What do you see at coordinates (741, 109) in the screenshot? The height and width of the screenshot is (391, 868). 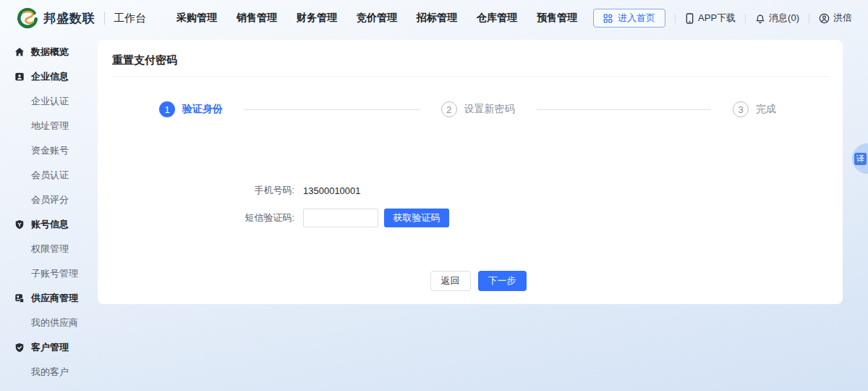 I see `step-number: 3` at bounding box center [741, 109].